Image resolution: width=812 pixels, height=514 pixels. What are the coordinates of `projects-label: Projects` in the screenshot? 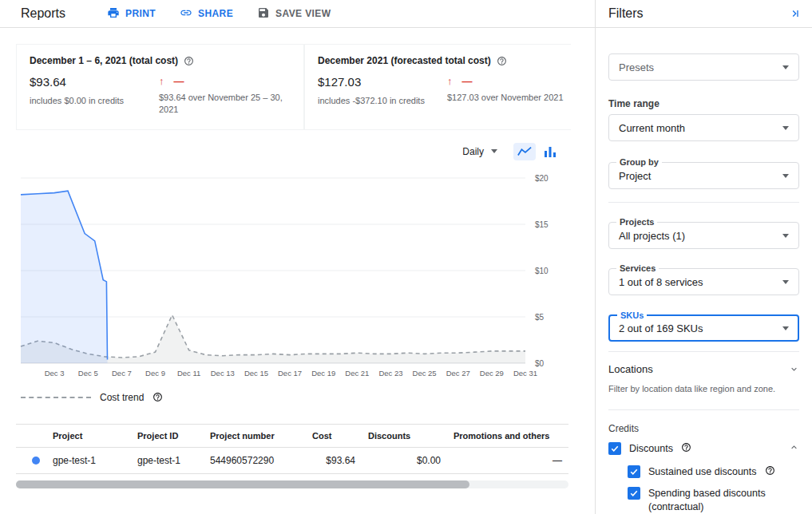 It's located at (637, 222).